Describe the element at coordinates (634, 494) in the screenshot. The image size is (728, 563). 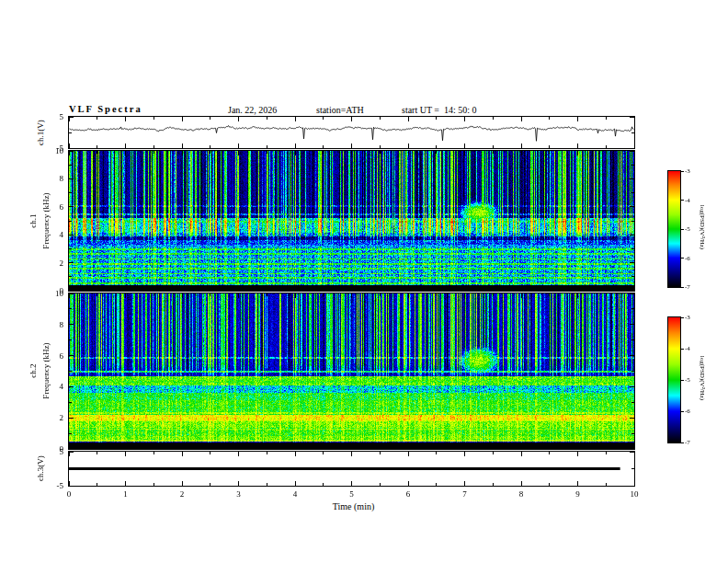
I see `x-tick-label: 10` at that location.